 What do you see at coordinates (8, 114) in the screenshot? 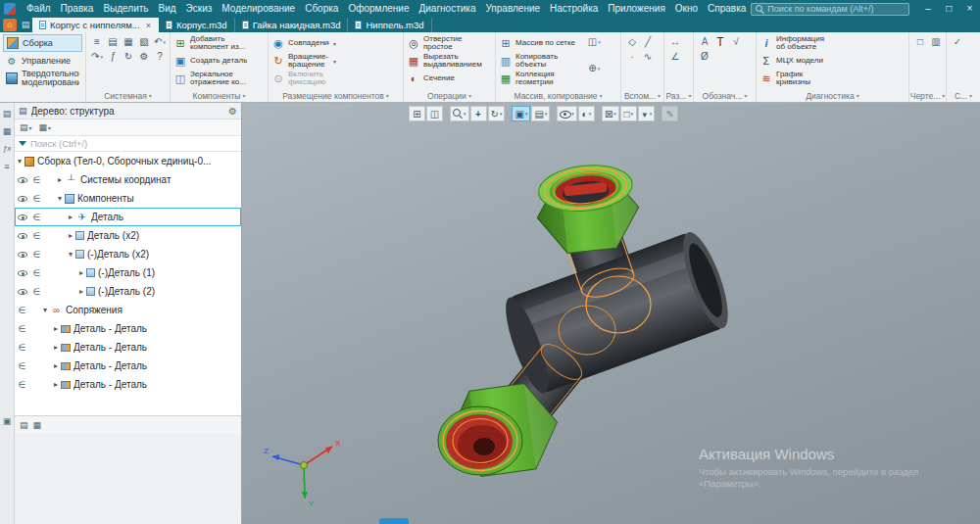
I see `panel-tree-icon` at bounding box center [8, 114].